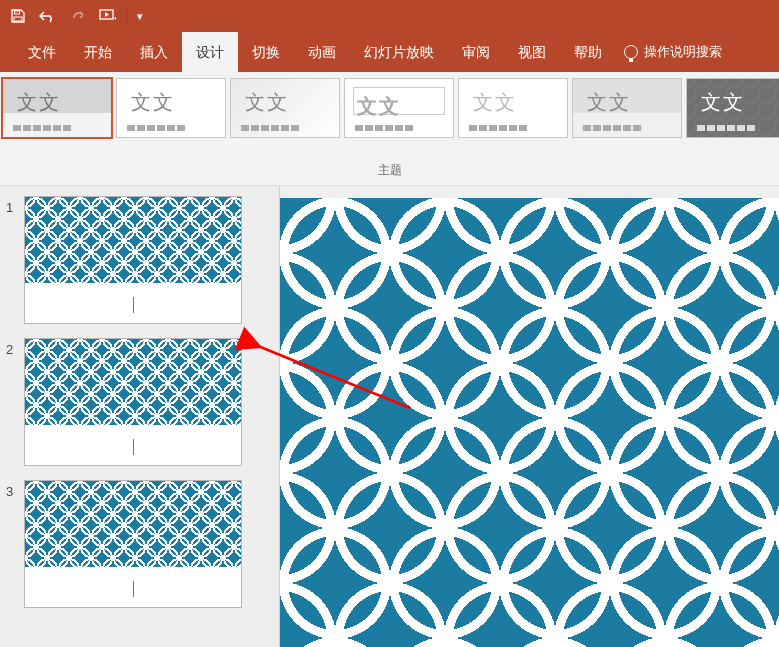 This screenshot has height=647, width=779. I want to click on theme-thumb-6: 文文, so click(732, 108).